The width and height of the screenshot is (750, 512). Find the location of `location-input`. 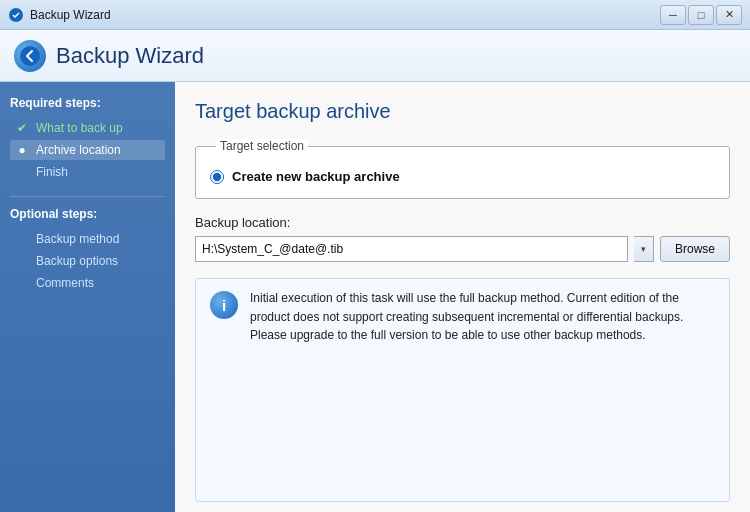

location-input is located at coordinates (412, 249).